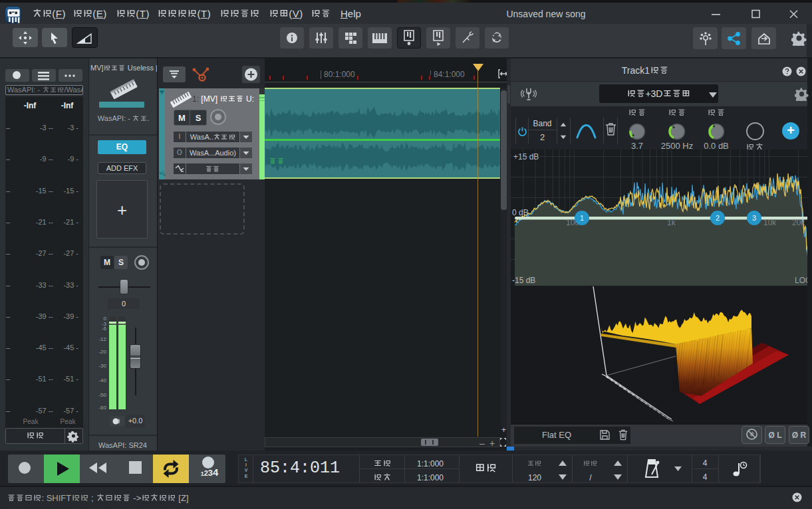 This screenshot has width=812, height=509. I want to click on svg-text: 1, so click(582, 218).